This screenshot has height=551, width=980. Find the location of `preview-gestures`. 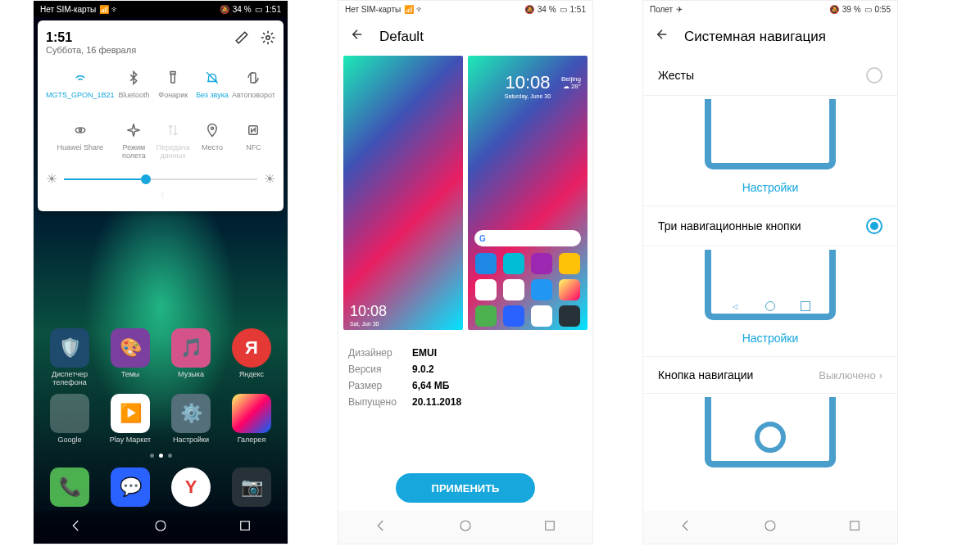

preview-gestures is located at coordinates (770, 134).